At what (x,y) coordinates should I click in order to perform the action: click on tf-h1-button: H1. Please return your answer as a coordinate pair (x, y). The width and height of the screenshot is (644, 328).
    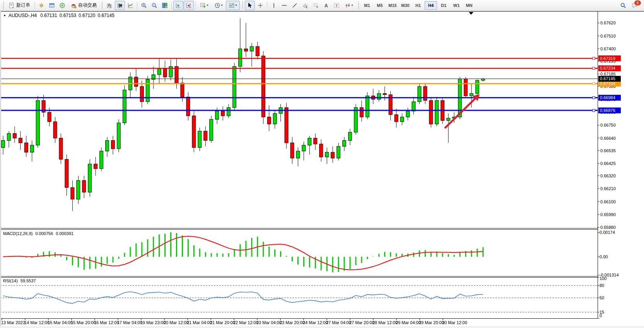
    Looking at the image, I should click on (418, 5).